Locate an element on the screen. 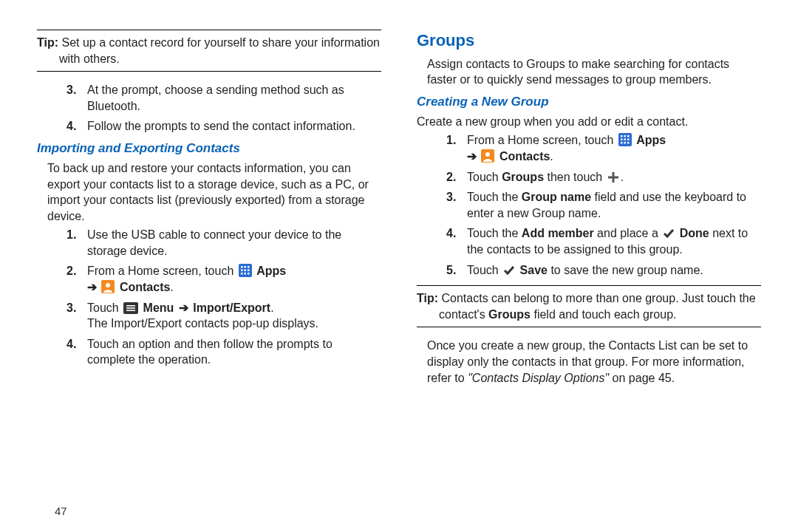  page-number: 47 is located at coordinates (61, 511).